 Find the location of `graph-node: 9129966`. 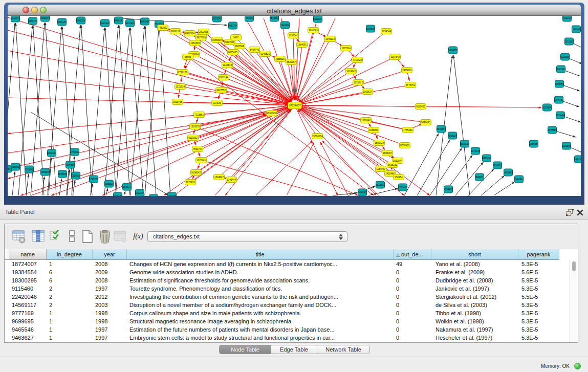

graph-node: 9129966 is located at coordinates (565, 57).